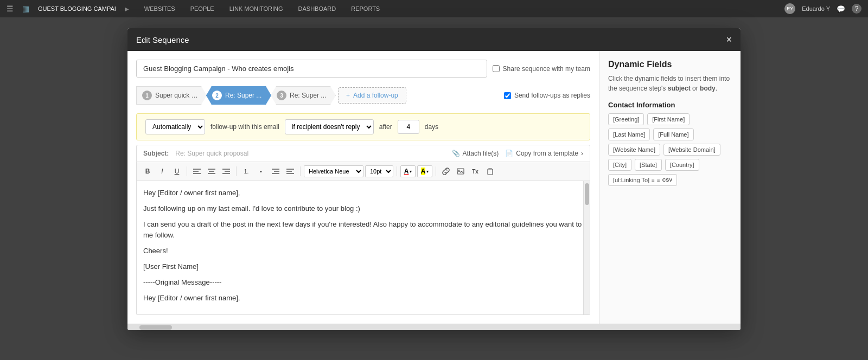 This screenshot has height=360, width=868. Describe the element at coordinates (841, 9) in the screenshot. I see `notifications-icon: 💬` at that location.